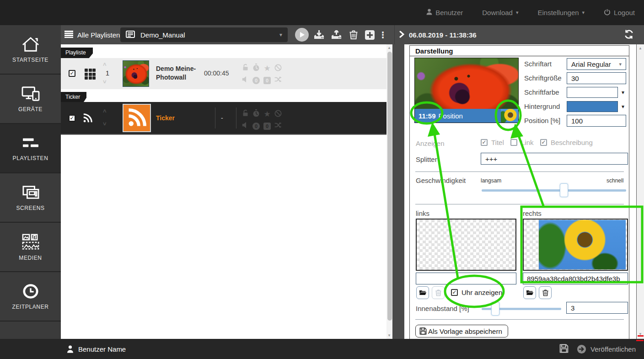 The width and height of the screenshot is (644, 359). Describe the element at coordinates (30, 247) in the screenshot. I see `sidebar-item-medien: MEDIEN` at that location.